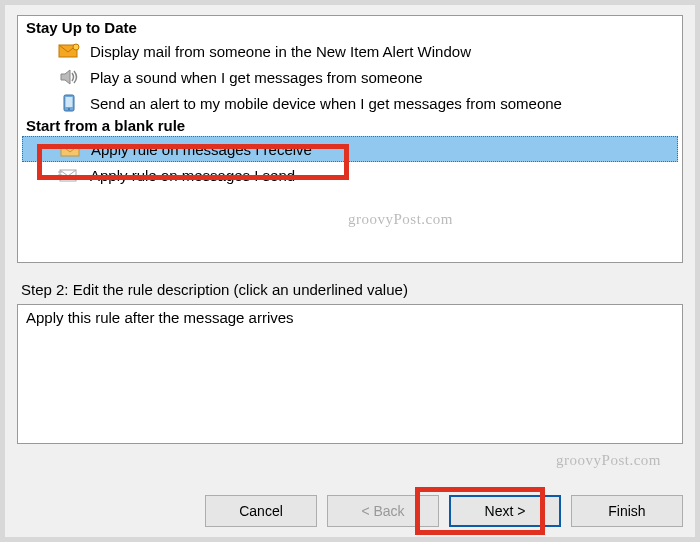 This screenshot has height=542, width=700. Describe the element at coordinates (350, 149) in the screenshot. I see `list-item-selected: Apply rule on messages I receive` at that location.